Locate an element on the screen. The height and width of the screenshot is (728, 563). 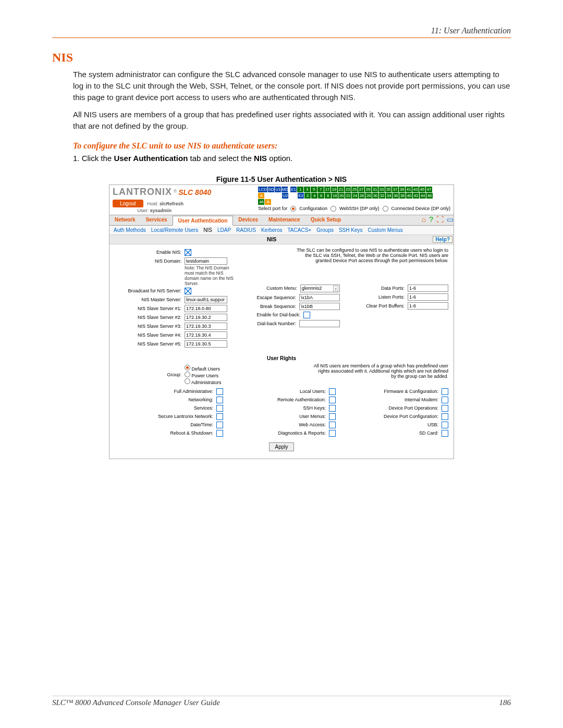
port-2: 2 is located at coordinates (308, 196).